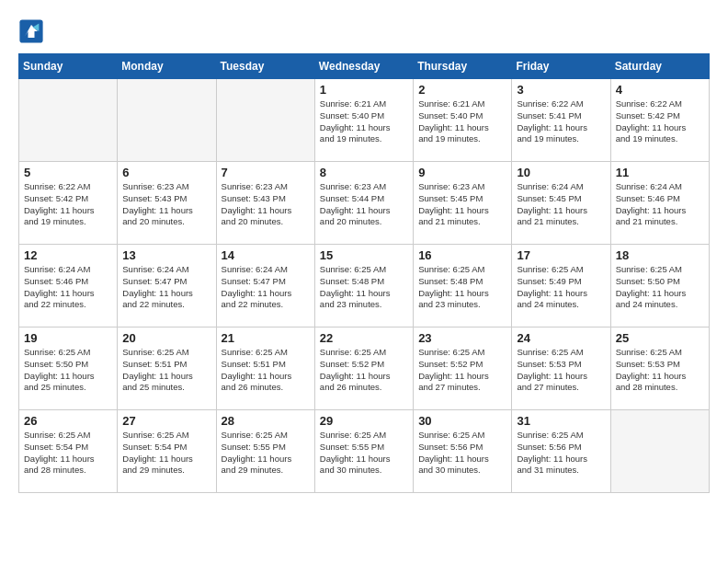 This screenshot has height=563, width=728. I want to click on calendar-cell: 13Sunrise: 6:24 AM Sunset: 5:47 PM Dayli…, so click(167, 286).